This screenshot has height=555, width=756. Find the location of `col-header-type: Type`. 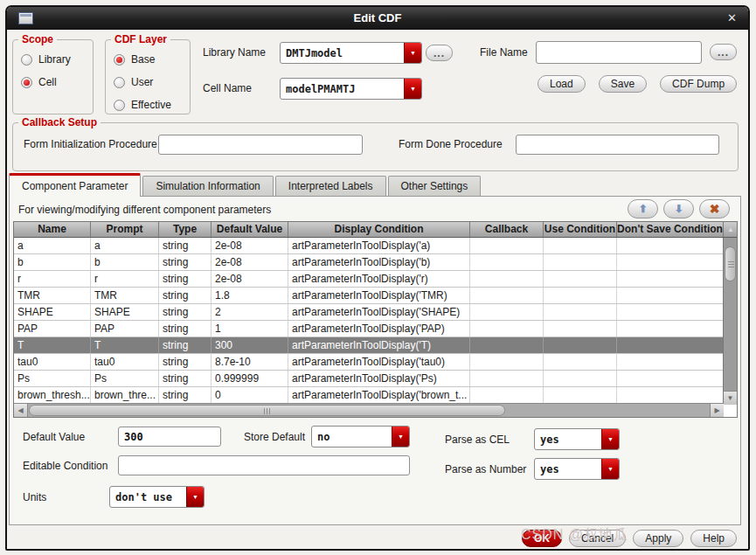

col-header-type: Type is located at coordinates (185, 229).